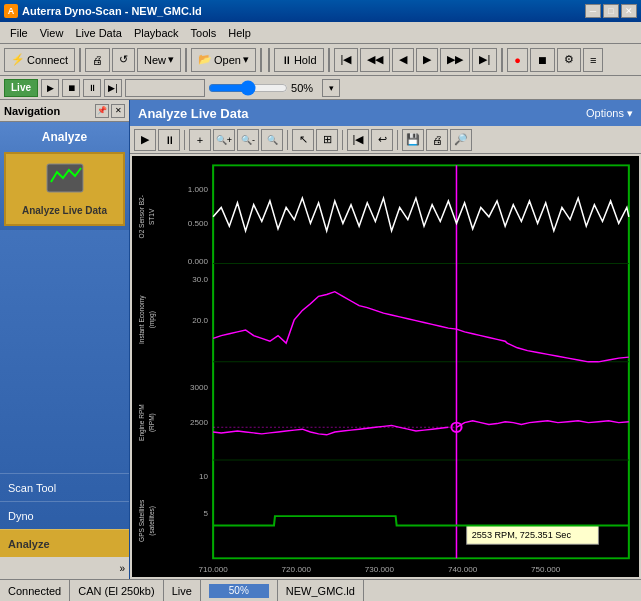 The width and height of the screenshot is (641, 601). Describe the element at coordinates (386, 113) in the screenshot. I see `content-header: Analyze Live Data Options ▾` at that location.